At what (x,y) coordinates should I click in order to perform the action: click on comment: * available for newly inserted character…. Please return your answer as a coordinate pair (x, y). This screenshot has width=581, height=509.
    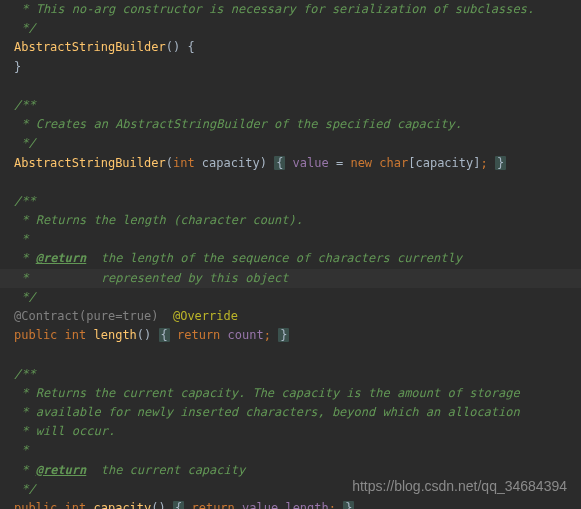
    Looking at the image, I should click on (267, 412).